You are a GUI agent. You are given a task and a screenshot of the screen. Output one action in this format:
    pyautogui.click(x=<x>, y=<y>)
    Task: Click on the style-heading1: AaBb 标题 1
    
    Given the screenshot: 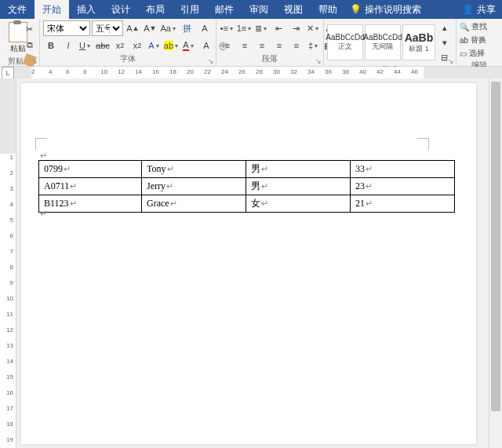 What is the action you would take?
    pyautogui.click(x=419, y=42)
    